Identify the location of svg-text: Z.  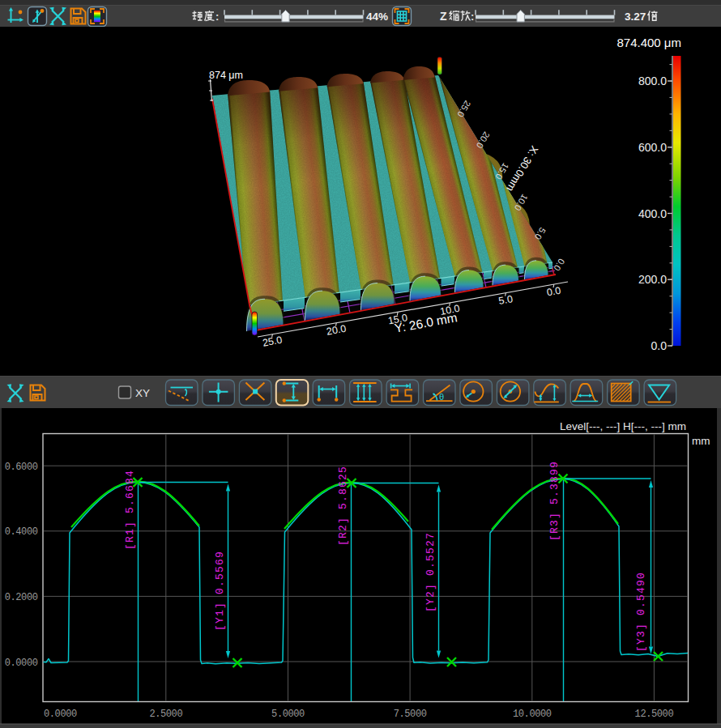
(444, 16).